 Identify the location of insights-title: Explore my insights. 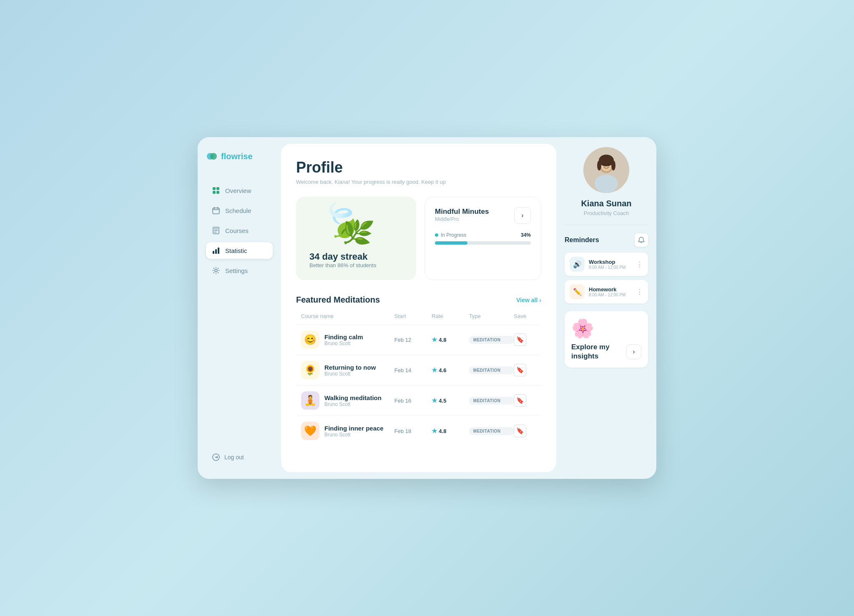
(599, 352).